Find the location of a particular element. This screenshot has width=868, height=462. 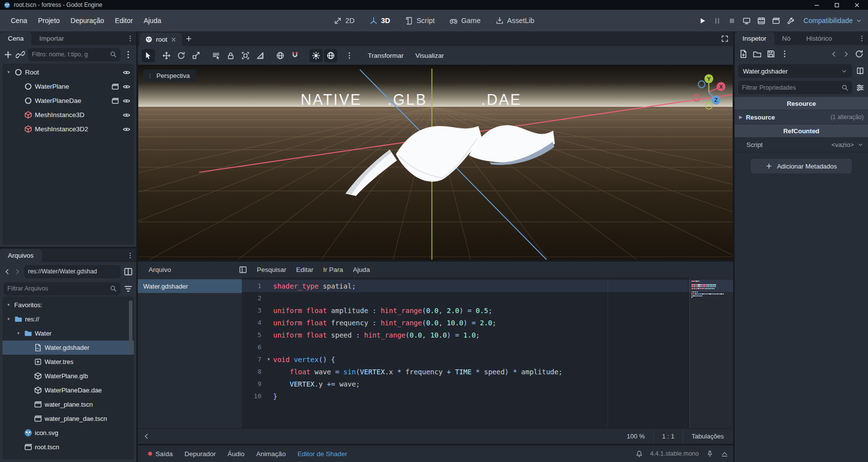

menu-pesquisar: Pesquisar is located at coordinates (272, 269).